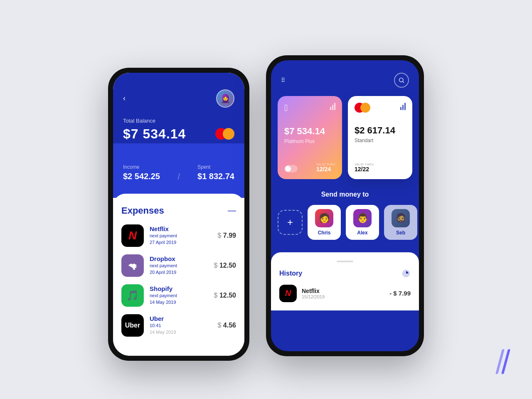 The height and width of the screenshot is (399, 532). Describe the element at coordinates (362, 222) in the screenshot. I see `contact-alex: 👨 Alex` at that location.